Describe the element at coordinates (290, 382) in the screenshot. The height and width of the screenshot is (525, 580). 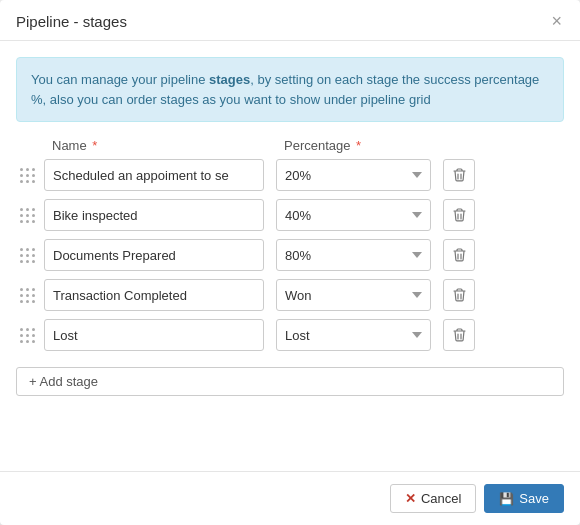
I see `add-stage-button: + Add stage` at that location.